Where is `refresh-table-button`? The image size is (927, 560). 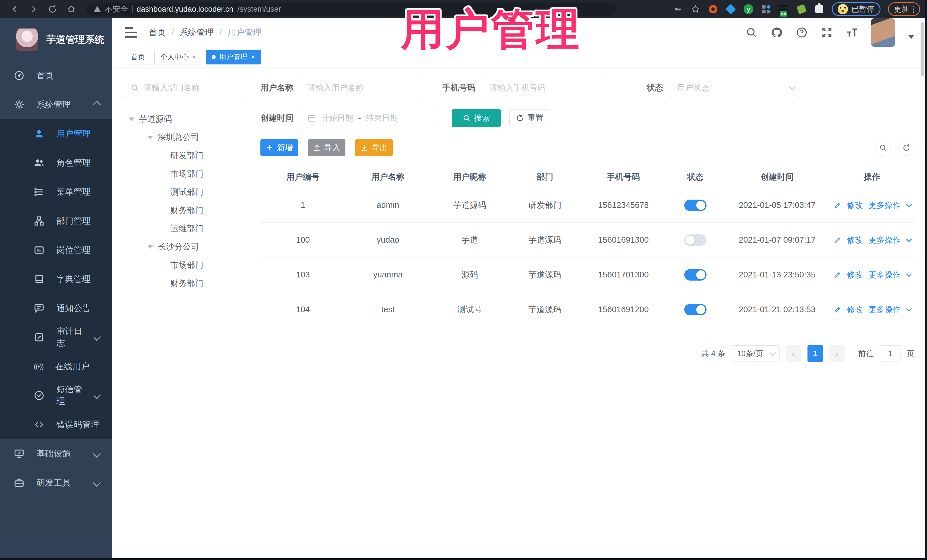 refresh-table-button is located at coordinates (907, 147).